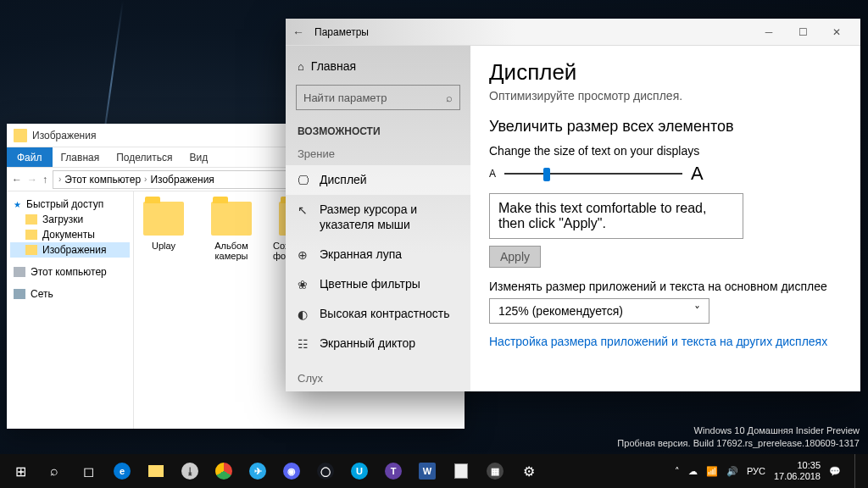 This screenshot has height=488, width=868. What do you see at coordinates (665, 342) in the screenshot?
I see `other-displays-link: Настройка размера приложений и текста на…` at bounding box center [665, 342].